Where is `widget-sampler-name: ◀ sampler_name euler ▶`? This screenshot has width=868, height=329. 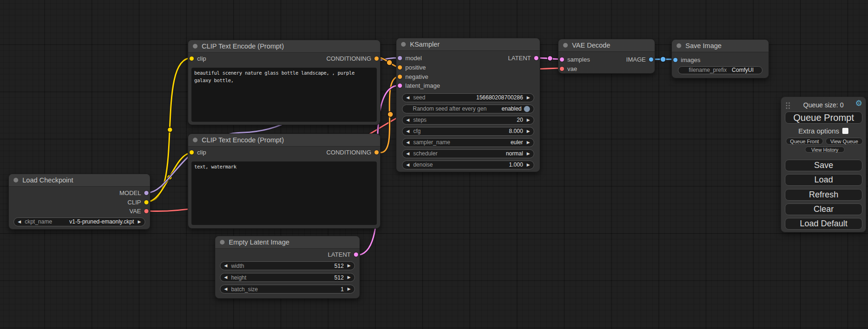 widget-sampler-name: ◀ sampler_name euler ▶ is located at coordinates (468, 143).